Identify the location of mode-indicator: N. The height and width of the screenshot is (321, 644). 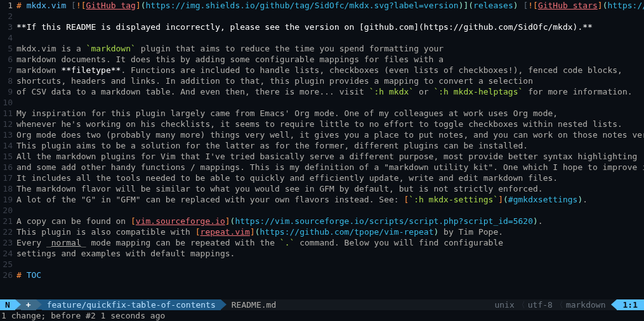
(8, 305).